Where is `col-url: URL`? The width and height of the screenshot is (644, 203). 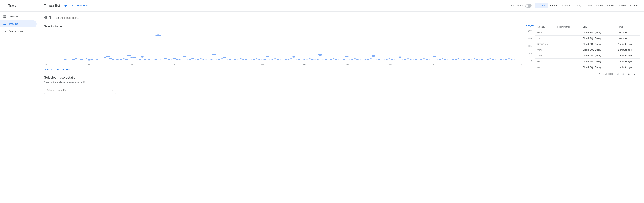
col-url: URL is located at coordinates (598, 27).